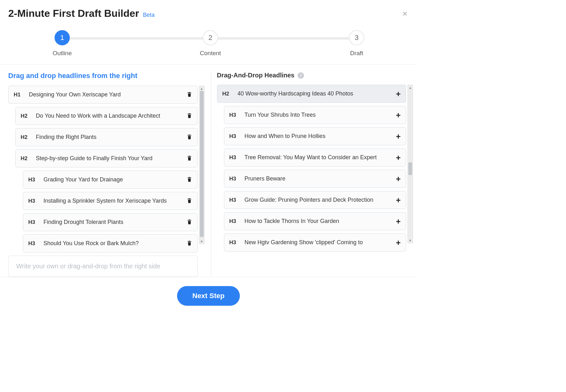 Image resolution: width=566 pixels, height=392 pixels. Describe the element at coordinates (256, 75) in the screenshot. I see `suggestions-panel-title-text: Drag-And-Drop Headlines` at that location.